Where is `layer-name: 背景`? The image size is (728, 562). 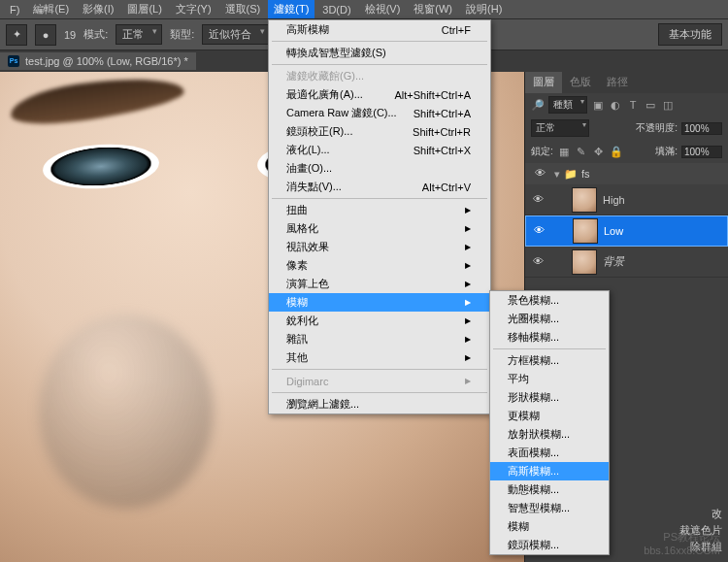 layer-name: 背景 is located at coordinates (613, 262).